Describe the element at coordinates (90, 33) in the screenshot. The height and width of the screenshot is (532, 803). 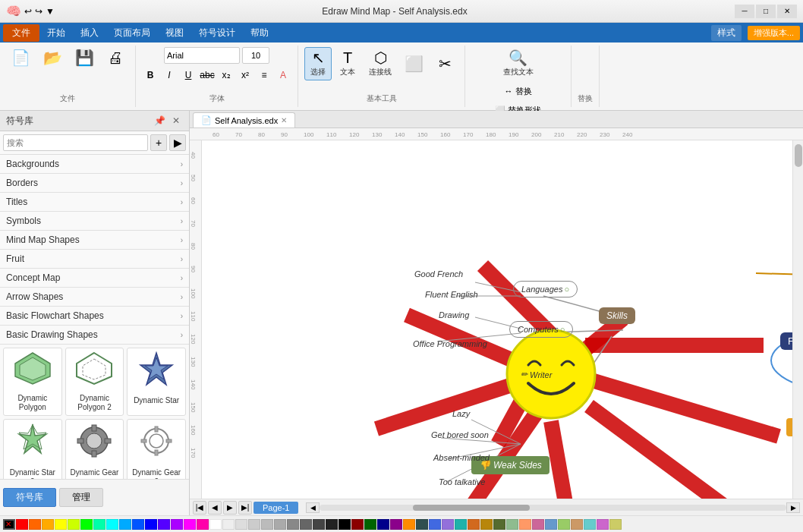
I see `menu-insert: 插入` at that location.